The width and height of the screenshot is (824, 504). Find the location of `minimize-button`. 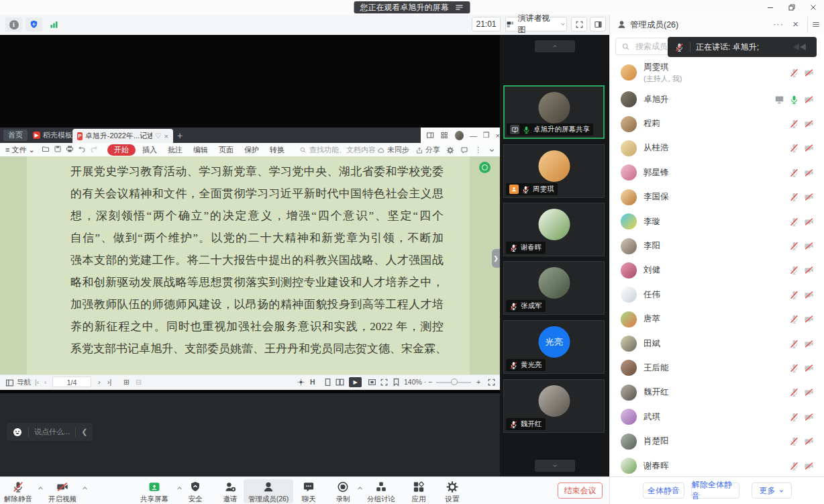

minimize-button is located at coordinates (770, 7).